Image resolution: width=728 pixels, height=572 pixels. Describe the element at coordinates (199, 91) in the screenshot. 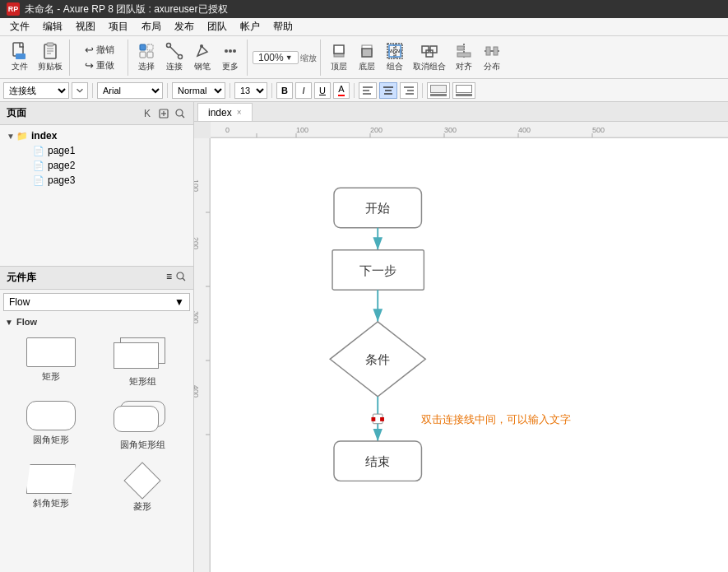

I see `font-style-select: Normal` at that location.